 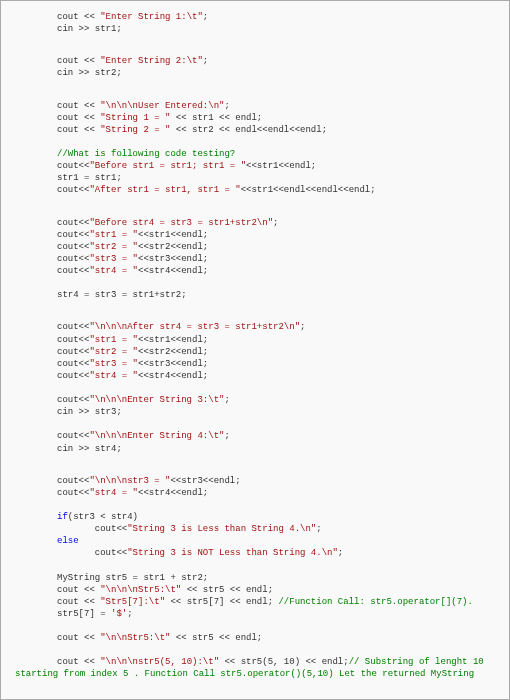 What do you see at coordinates (255, 106) in the screenshot?
I see `code-line: cout << "\n\n\nUser Entered:\n";` at bounding box center [255, 106].